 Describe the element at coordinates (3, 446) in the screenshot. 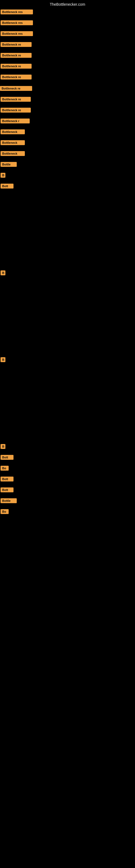

I see `bottleneck-badge-20: B` at that location.